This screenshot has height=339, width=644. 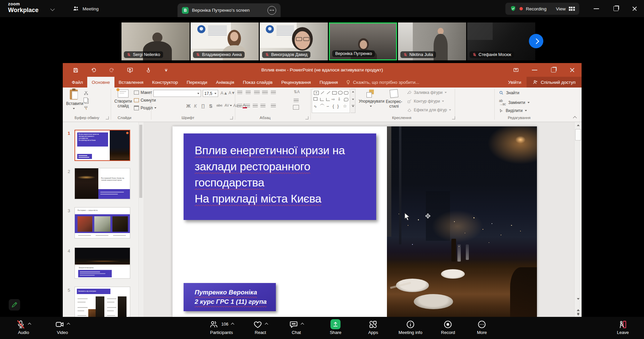 I want to click on align-left-icon, so click(x=240, y=106).